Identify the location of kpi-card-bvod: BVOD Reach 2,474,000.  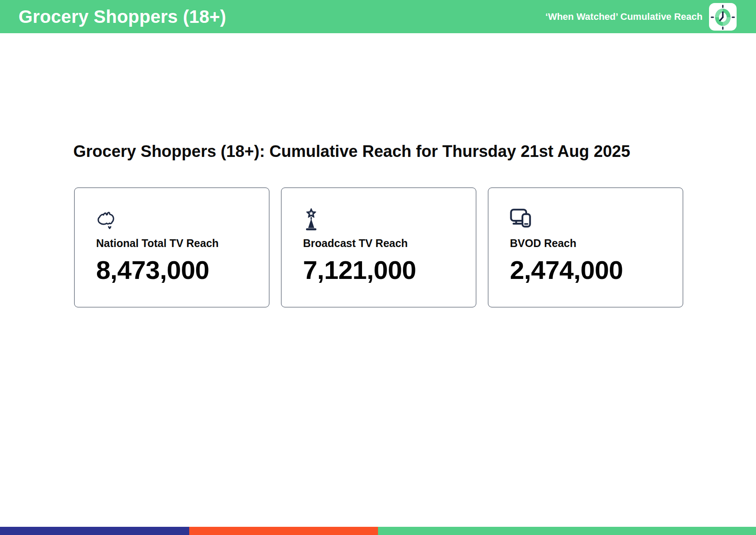
(585, 247).